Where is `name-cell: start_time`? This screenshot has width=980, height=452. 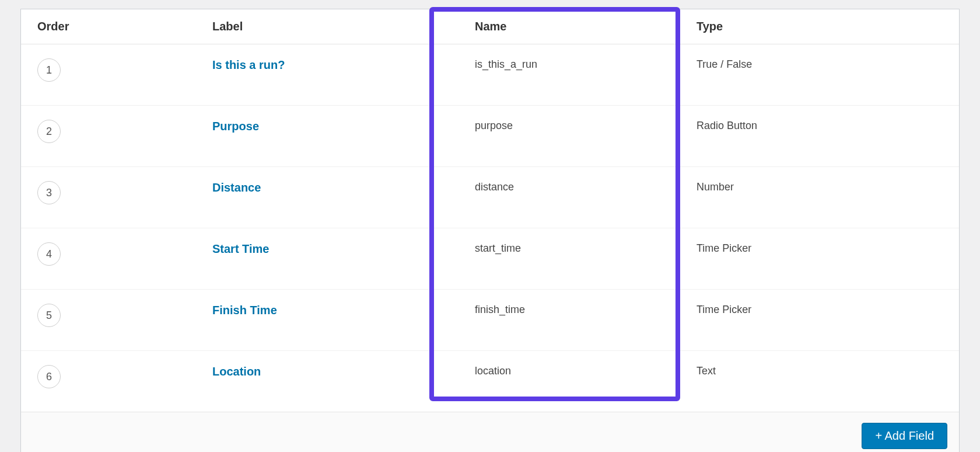 name-cell: start_time is located at coordinates (569, 259).